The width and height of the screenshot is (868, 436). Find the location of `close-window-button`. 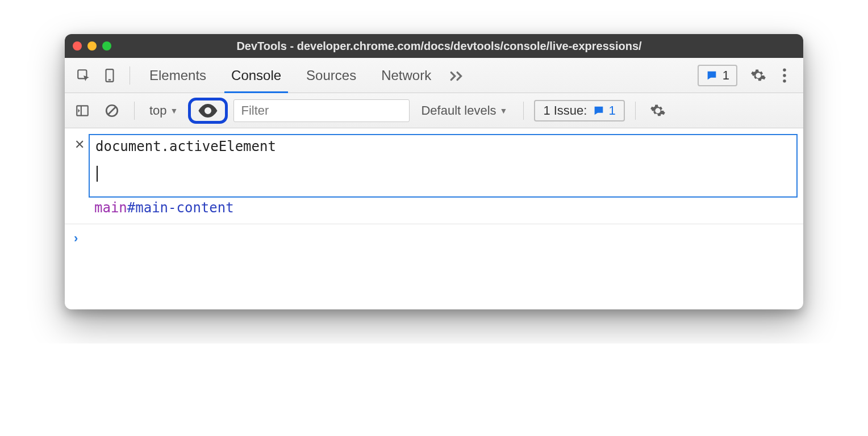

close-window-button is located at coordinates (77, 46).